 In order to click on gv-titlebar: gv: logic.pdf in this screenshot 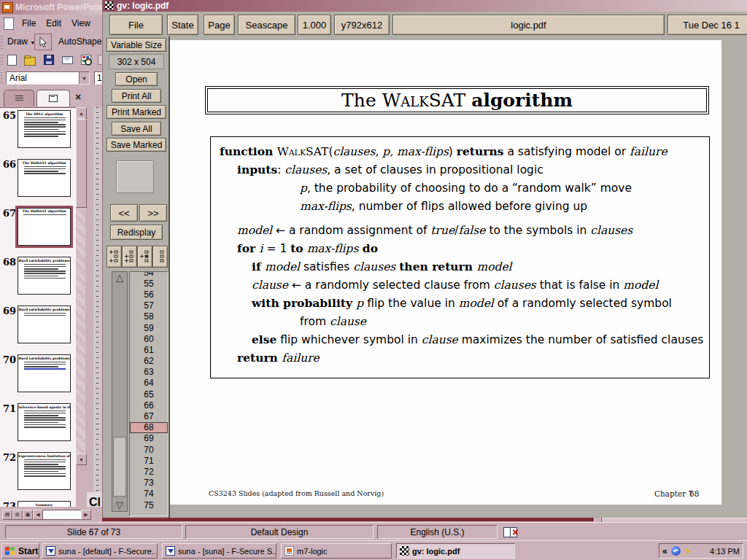, I will do `click(425, 6)`.